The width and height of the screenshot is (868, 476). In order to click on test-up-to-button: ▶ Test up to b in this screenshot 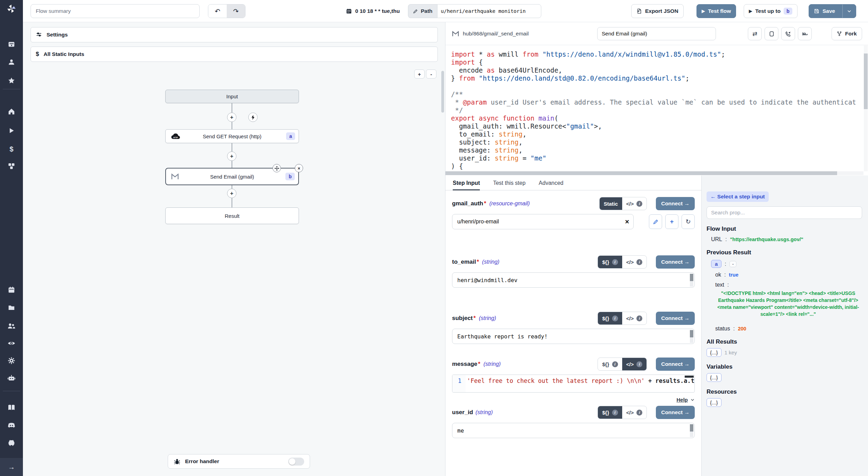, I will do `click(771, 11)`.